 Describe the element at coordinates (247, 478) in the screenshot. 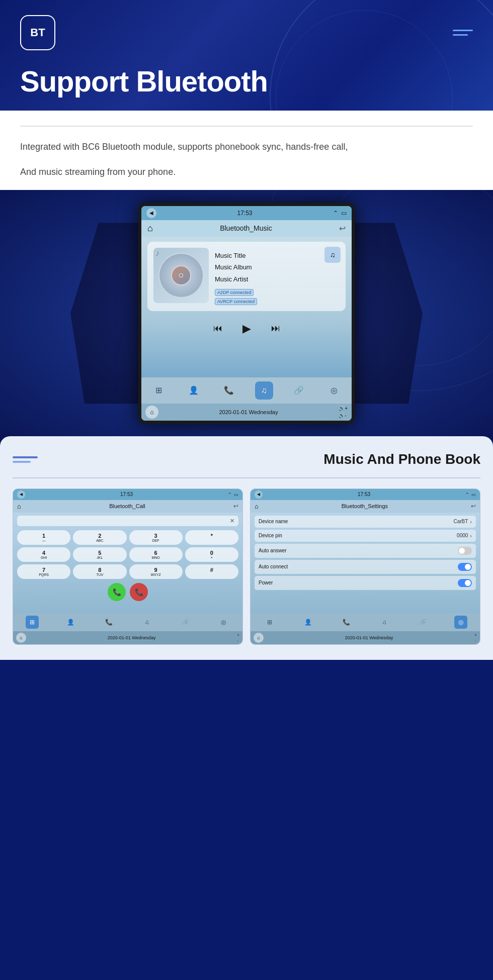

I see `feature-divider` at that location.